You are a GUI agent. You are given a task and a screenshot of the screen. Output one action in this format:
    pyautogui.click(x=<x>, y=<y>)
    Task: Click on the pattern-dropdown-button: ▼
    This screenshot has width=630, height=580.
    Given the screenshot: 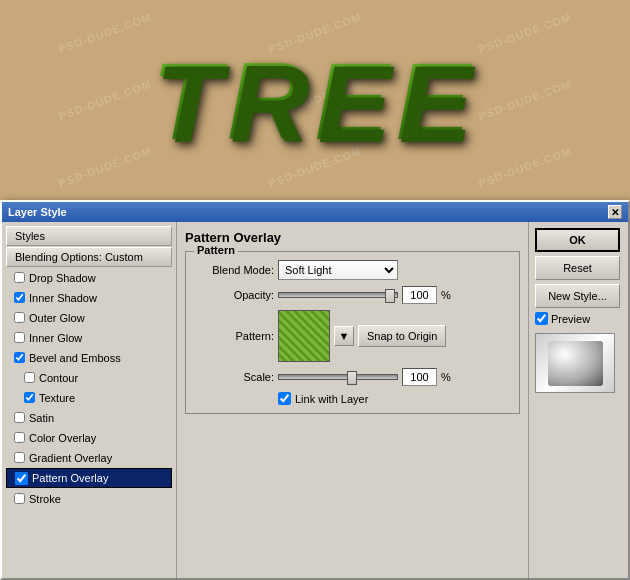 What is the action you would take?
    pyautogui.click(x=344, y=336)
    